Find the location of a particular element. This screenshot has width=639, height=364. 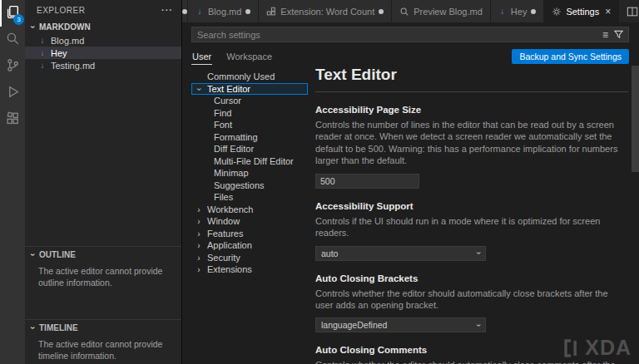

page-title: Text Editor is located at coordinates (472, 79).